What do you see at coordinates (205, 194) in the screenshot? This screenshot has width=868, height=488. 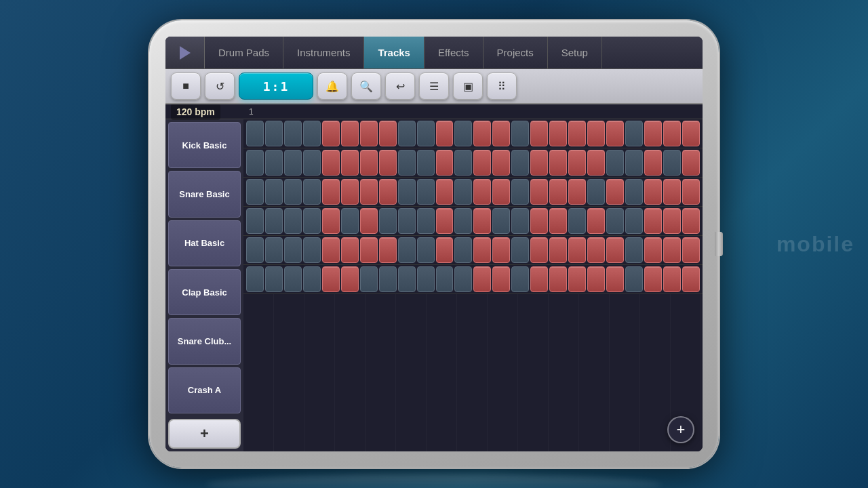 I see `track-label-1: Snare Basic` at bounding box center [205, 194].